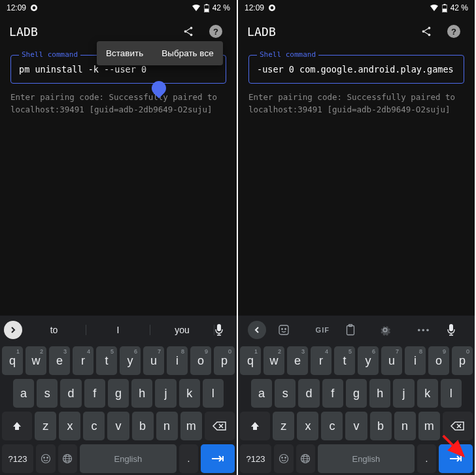 The height and width of the screenshot is (475, 476). What do you see at coordinates (187, 54) in the screenshot?
I see `menu-select-all: Выбрать все` at bounding box center [187, 54].